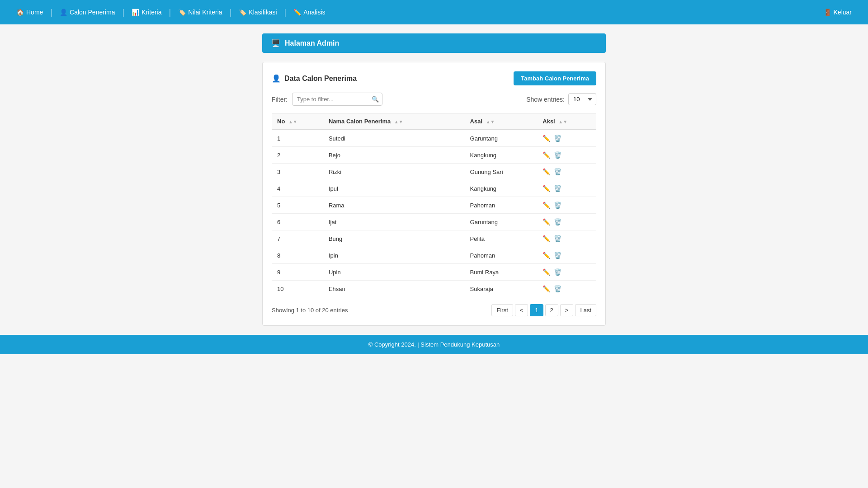  What do you see at coordinates (563, 122) in the screenshot?
I see `sort-icon-aksi: ▲▼` at bounding box center [563, 122].